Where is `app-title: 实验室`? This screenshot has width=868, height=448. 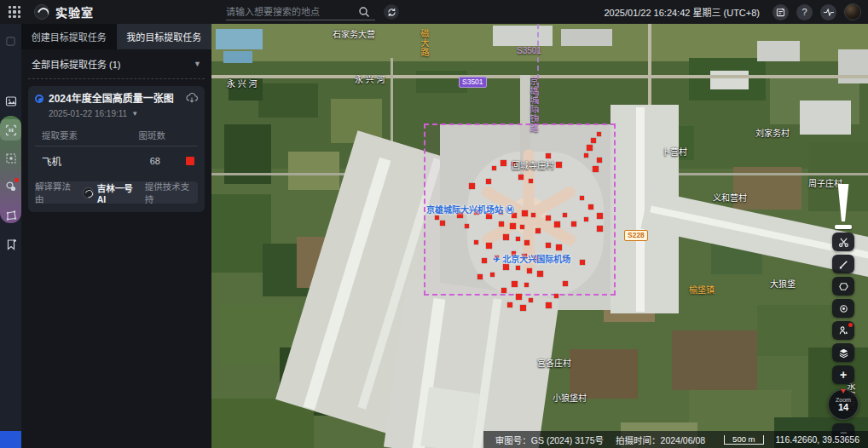 app-title: 实验室 is located at coordinates (75, 12).